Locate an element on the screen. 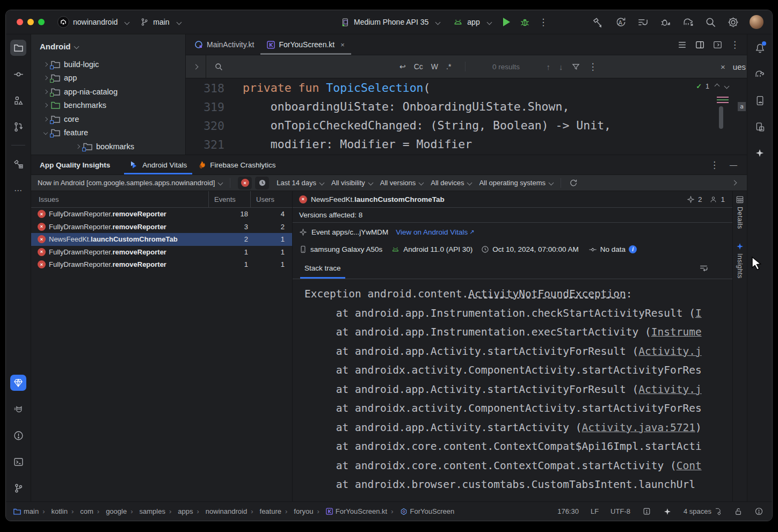 The width and height of the screenshot is (778, 532). run-more-options-button: ⋮ is located at coordinates (543, 22).